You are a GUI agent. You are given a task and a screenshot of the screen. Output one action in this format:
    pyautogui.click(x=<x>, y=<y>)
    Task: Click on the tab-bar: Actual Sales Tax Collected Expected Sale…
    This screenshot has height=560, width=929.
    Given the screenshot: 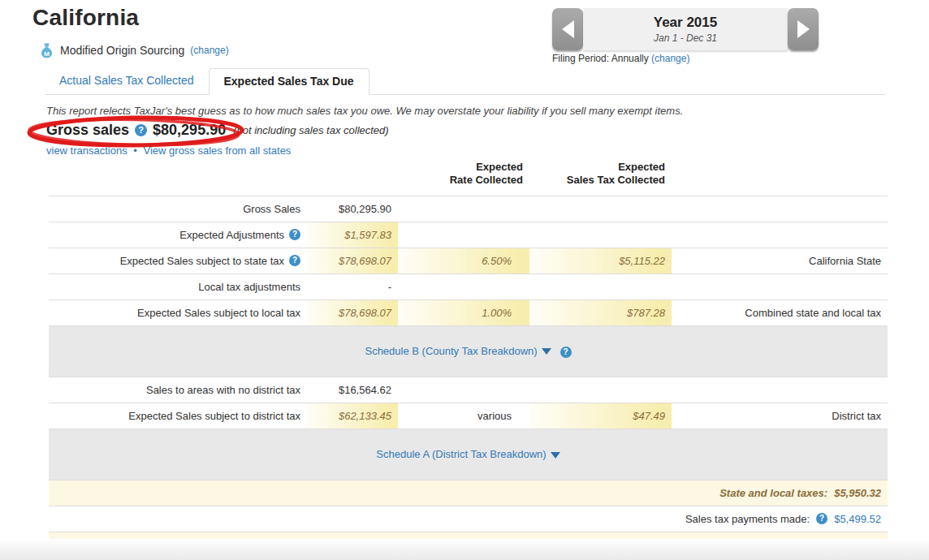 What is the action you would take?
    pyautogui.click(x=464, y=81)
    